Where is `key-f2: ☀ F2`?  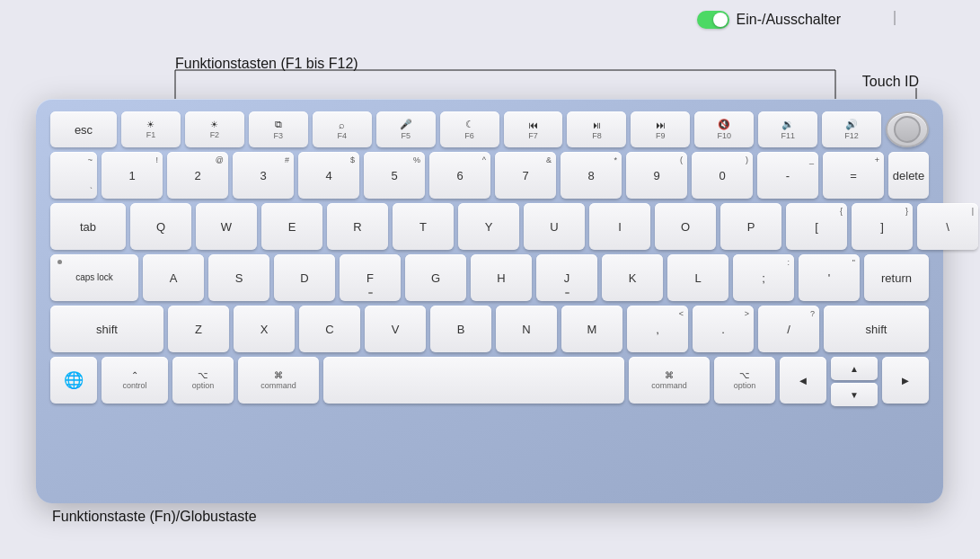 key-f2: ☀ F2 is located at coordinates (215, 129).